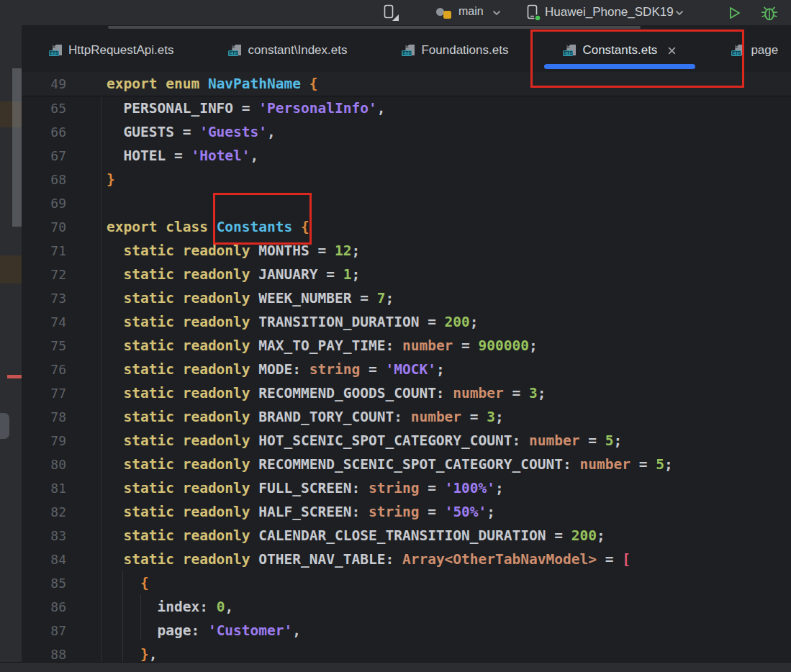 The height and width of the screenshot is (672, 791). I want to click on line-number: 79, so click(61, 440).